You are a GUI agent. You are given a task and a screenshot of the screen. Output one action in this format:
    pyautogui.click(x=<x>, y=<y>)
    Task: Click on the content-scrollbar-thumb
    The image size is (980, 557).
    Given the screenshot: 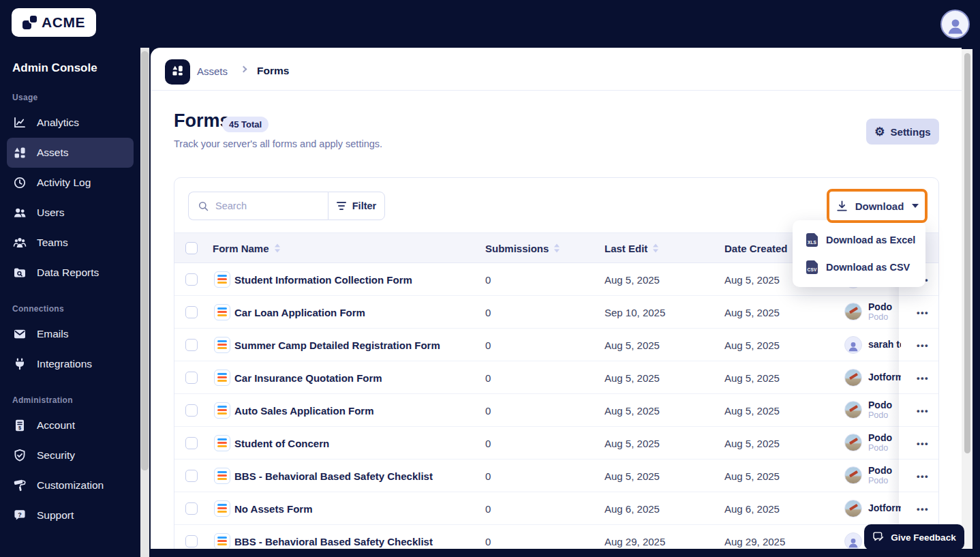 What is the action you would take?
    pyautogui.click(x=968, y=254)
    